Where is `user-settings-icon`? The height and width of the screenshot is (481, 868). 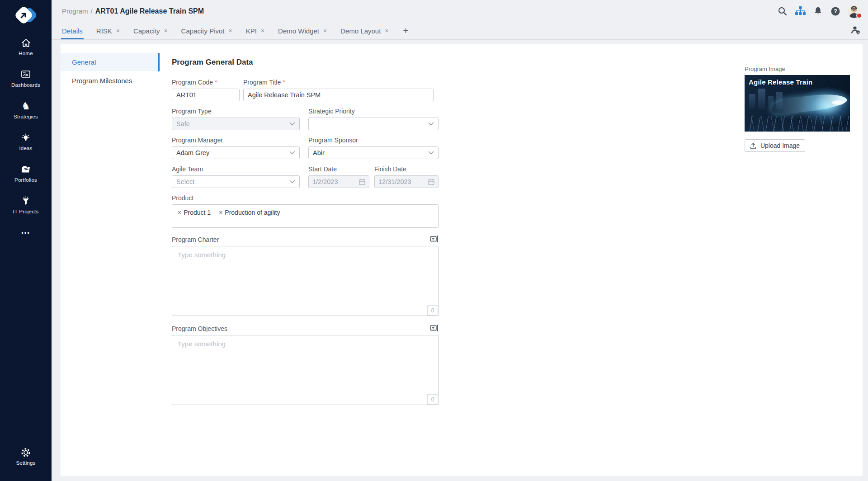
user-settings-icon is located at coordinates (856, 31).